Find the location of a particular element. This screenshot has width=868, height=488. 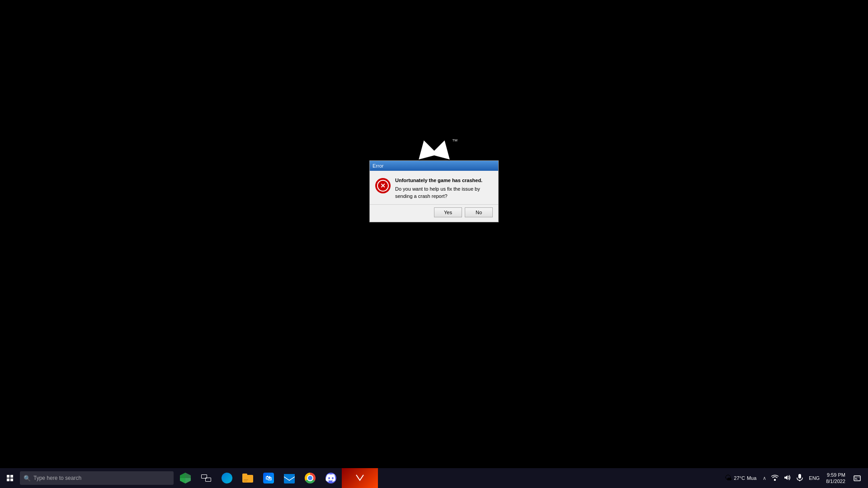

volume-icon is located at coordinates (788, 478).